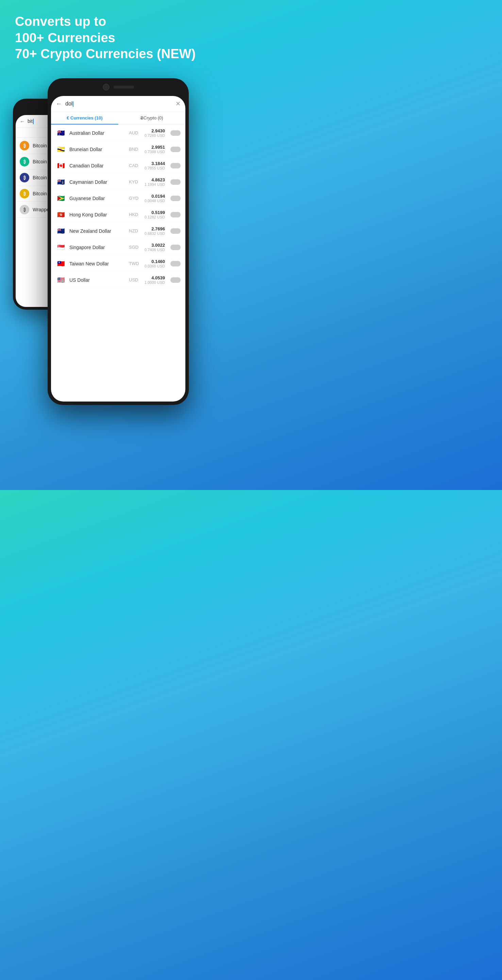 The width and height of the screenshot is (502, 980). Describe the element at coordinates (118, 199) in the screenshot. I see `list-item: 🇬🇾 Guyanese Dollar GYD 0.0194 0.0048 USD` at that location.